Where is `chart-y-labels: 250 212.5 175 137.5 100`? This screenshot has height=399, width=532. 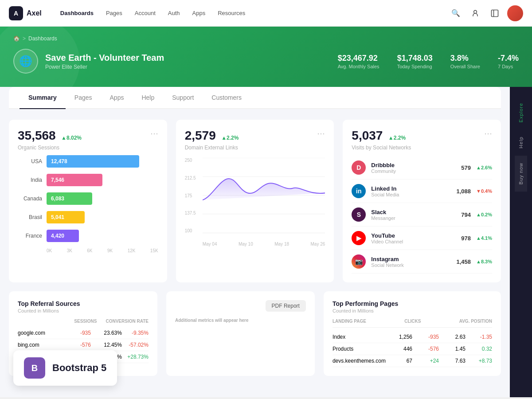
chart-y-labels: 250 212.5 175 137.5 100 is located at coordinates (192, 196).